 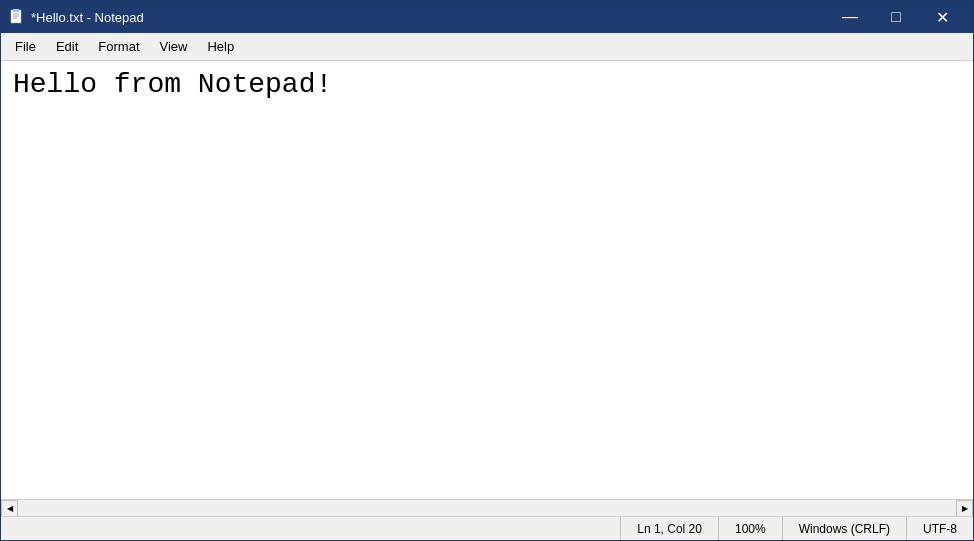 I want to click on menu-edit: Edit, so click(x=67, y=46).